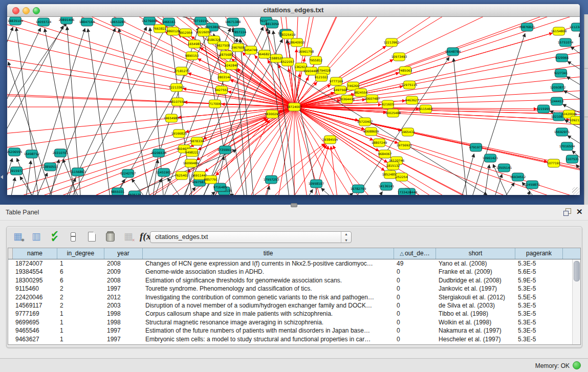  I want to click on select-all-columns-icon: ✔ ✔, so click(55, 236).